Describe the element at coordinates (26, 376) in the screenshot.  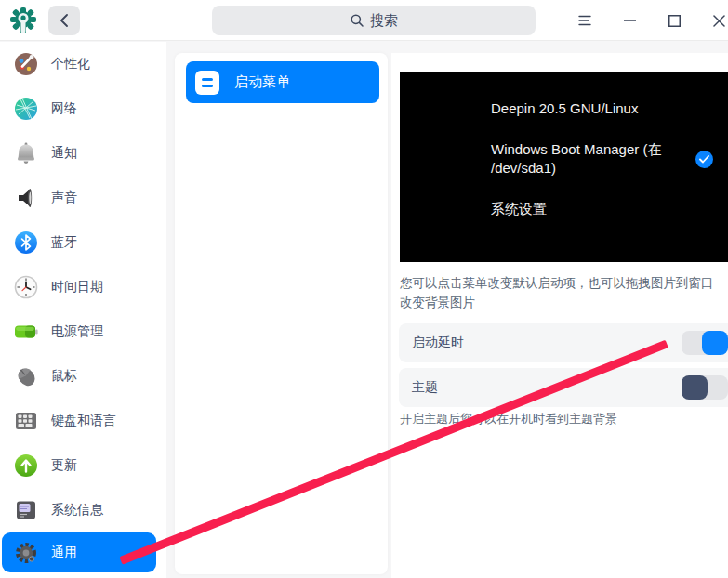
I see `mouse-icon` at that location.